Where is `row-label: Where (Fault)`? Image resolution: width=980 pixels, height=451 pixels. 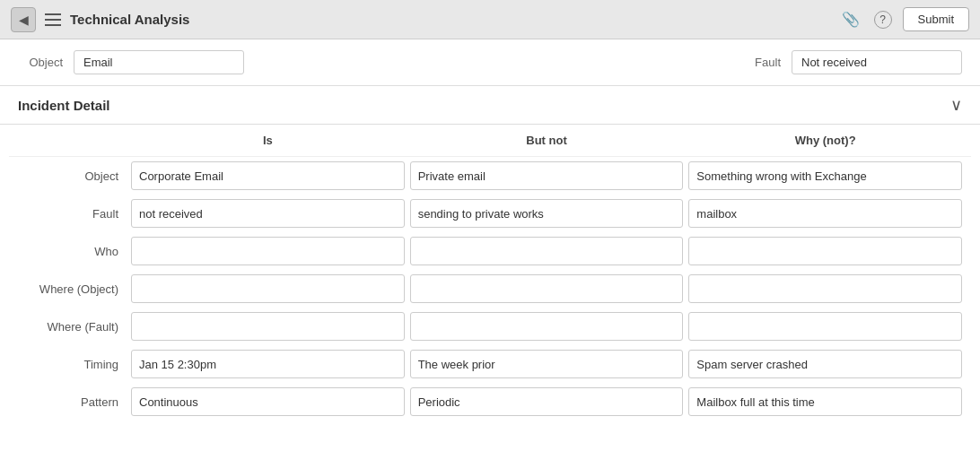
row-label: Where (Fault) is located at coordinates (72, 326).